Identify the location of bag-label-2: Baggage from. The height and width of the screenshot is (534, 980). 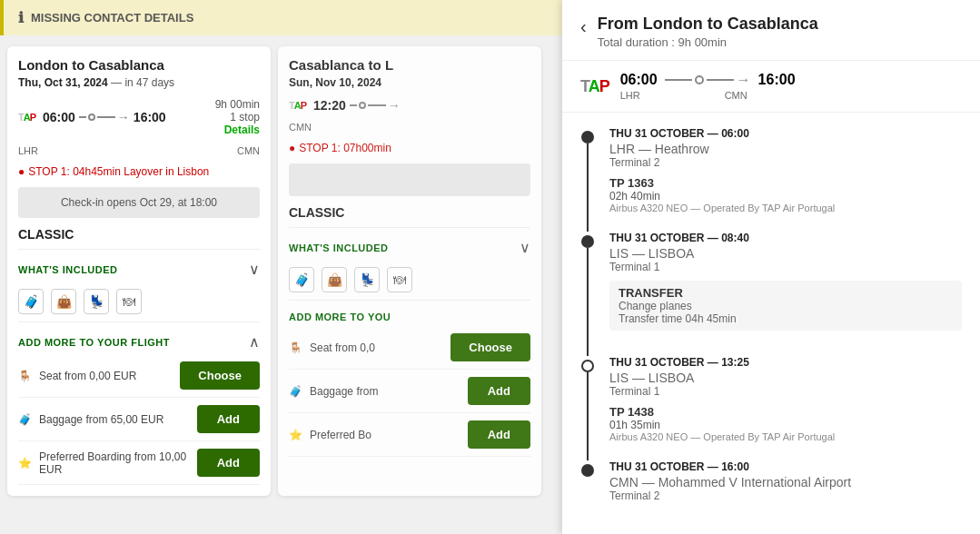
(343, 391).